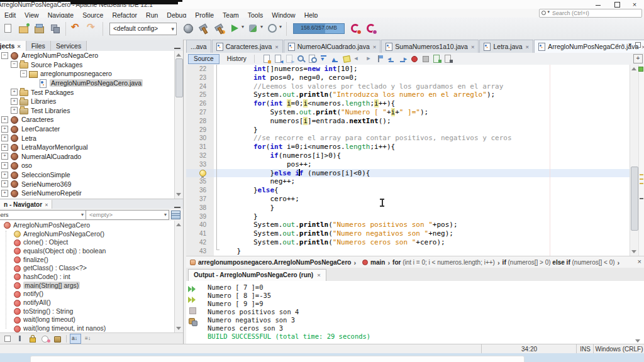 The width and height of the screenshot is (644, 362). What do you see at coordinates (274, 29) in the screenshot?
I see `profile-project-icon` at bounding box center [274, 29].